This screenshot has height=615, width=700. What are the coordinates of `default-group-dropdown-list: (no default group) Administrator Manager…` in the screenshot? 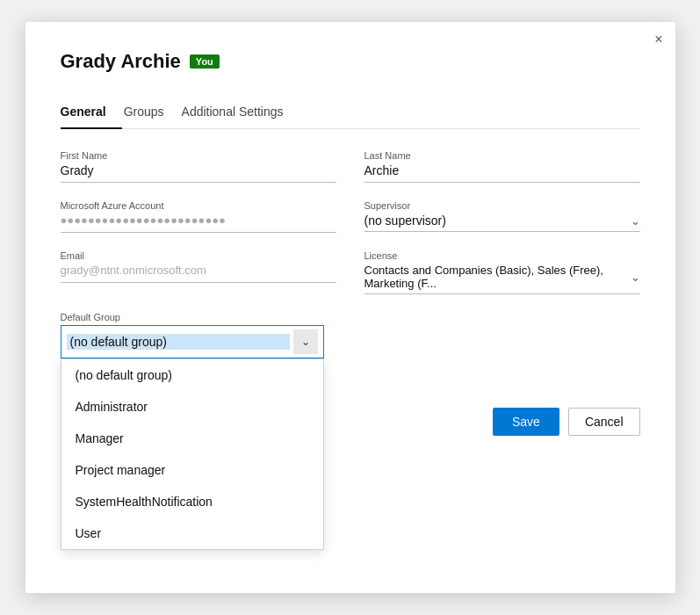 It's located at (192, 454).